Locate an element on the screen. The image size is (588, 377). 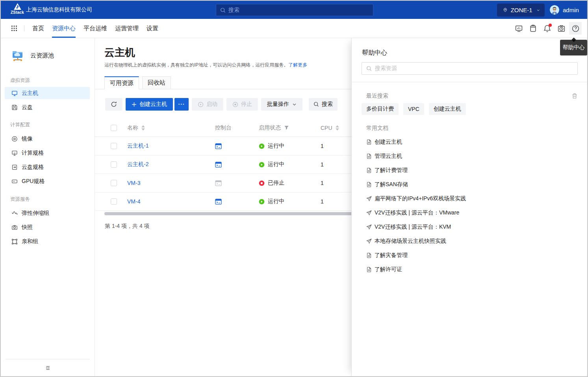
global-search-input: 搜索 is located at coordinates (295, 10).